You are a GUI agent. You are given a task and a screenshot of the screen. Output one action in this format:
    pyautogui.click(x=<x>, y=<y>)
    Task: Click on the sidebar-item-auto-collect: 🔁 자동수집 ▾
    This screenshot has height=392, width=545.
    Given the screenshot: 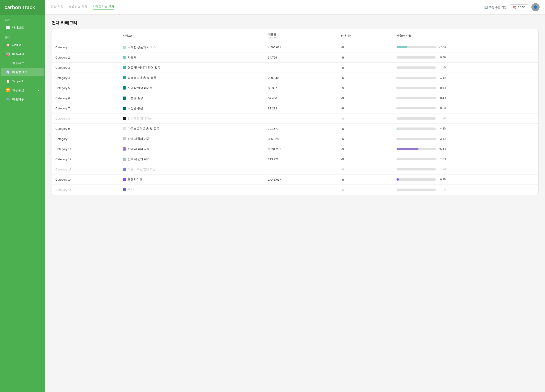 What is the action you would take?
    pyautogui.click(x=23, y=90)
    